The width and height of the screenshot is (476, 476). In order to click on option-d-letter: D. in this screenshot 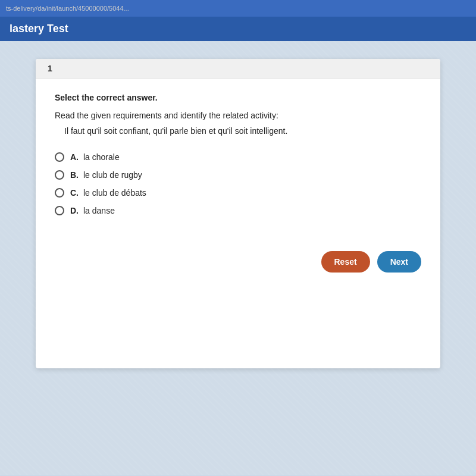, I will do `click(74, 211)`.